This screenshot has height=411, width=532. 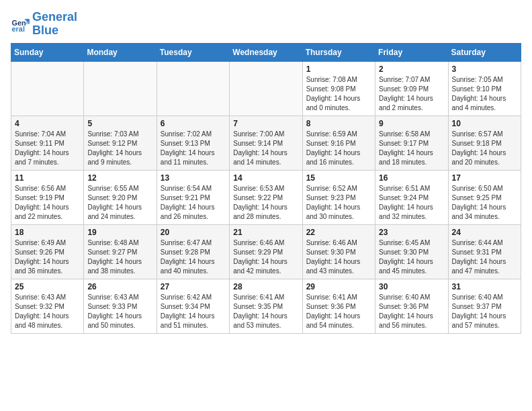 I want to click on calendar-cell: 13Sunrise: 6:54 AM Sunset: 9:21 PM Dayli…, so click(x=193, y=197).